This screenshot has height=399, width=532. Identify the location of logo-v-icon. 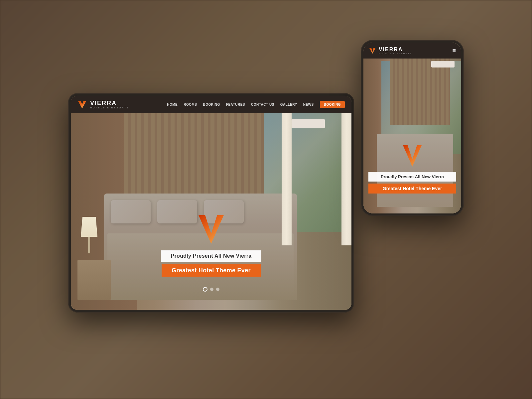
(82, 104).